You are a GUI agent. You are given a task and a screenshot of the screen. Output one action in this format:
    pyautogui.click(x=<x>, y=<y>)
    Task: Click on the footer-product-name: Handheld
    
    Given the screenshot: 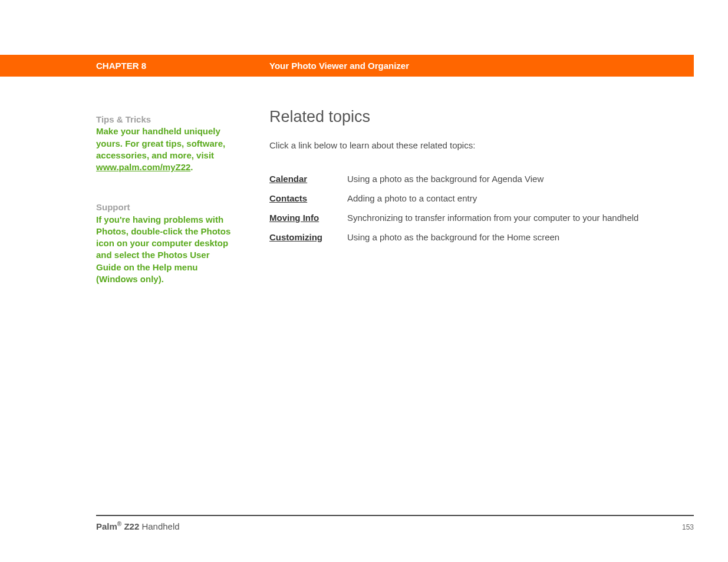 What is the action you would take?
    pyautogui.click(x=159, y=527)
    